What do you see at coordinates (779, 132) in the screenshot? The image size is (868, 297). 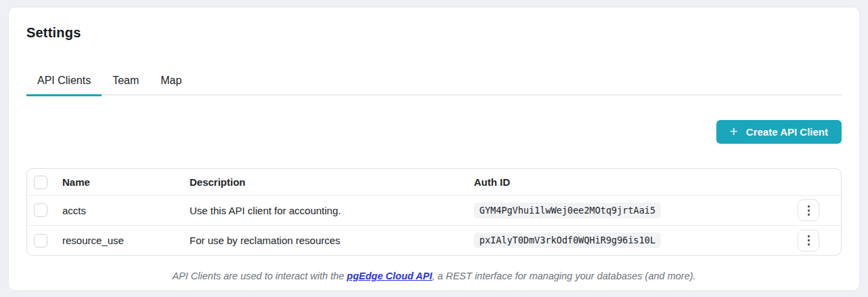 I see `create-api-client-button: + Create API Client` at bounding box center [779, 132].